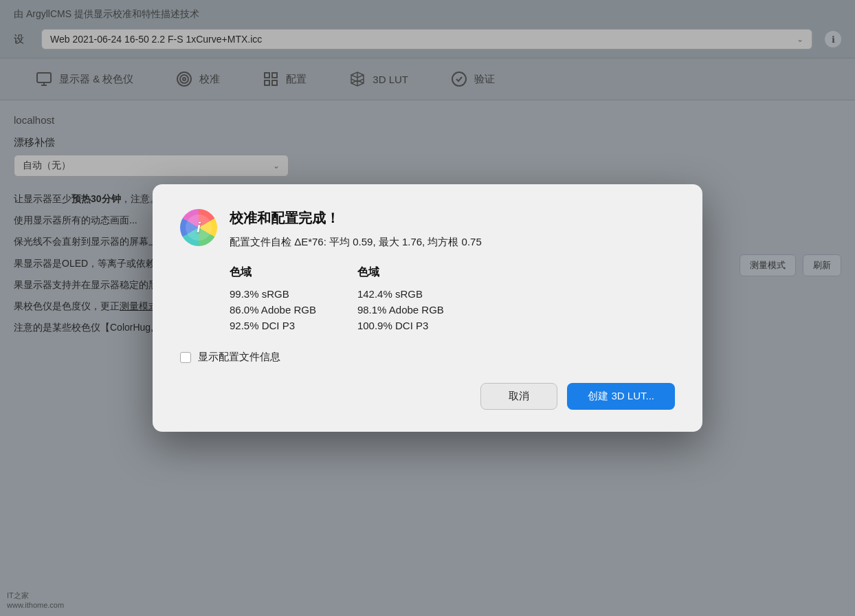 The height and width of the screenshot is (616, 855). I want to click on dialog-header-text: 校准和配置完成！ 配置文件自检 ΔE*76: 平均 0.59, 最大 1.76,…, so click(356, 229).